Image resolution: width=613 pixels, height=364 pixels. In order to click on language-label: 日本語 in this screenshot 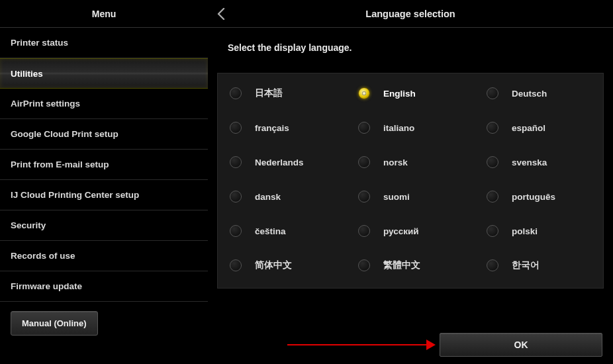, I will do `click(269, 93)`.